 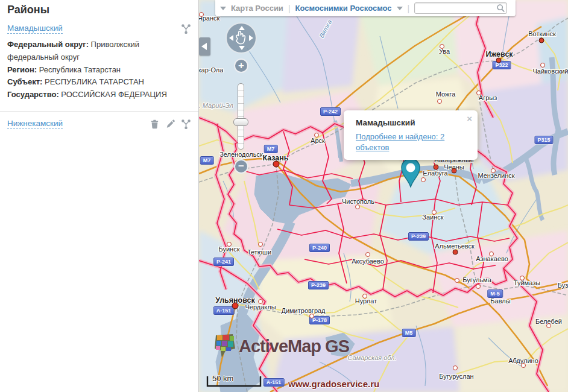 What do you see at coordinates (242, 28) in the screenshot?
I see `pan-up-icon` at bounding box center [242, 28].